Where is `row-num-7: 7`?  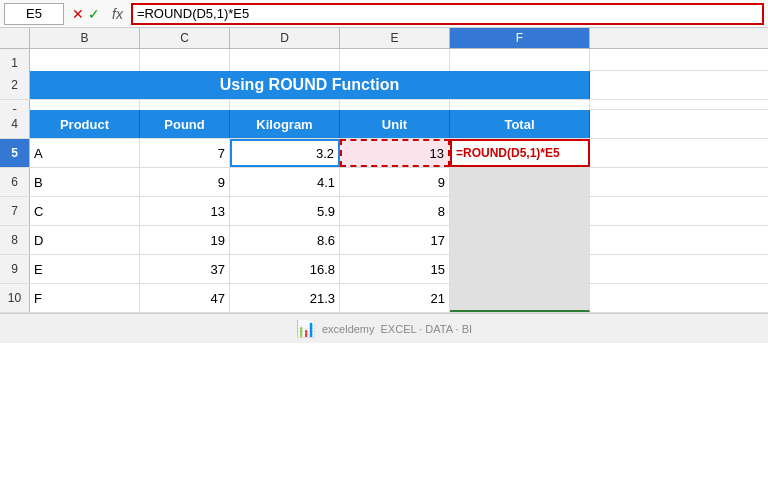 row-num-7: 7 is located at coordinates (15, 211).